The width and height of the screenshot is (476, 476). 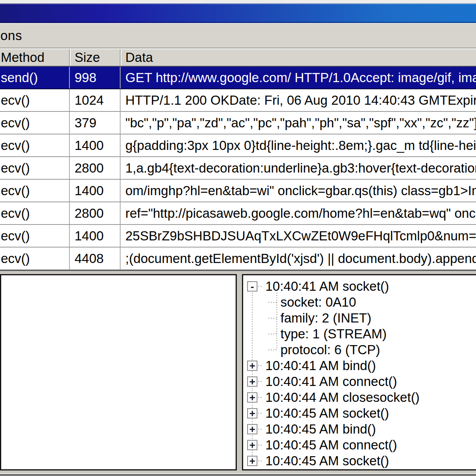 What do you see at coordinates (238, 101) in the screenshot?
I see `table-row: ecv() 1024 HTTP/1.1 200 OKDate: Fri, 06 …` at bounding box center [238, 101].